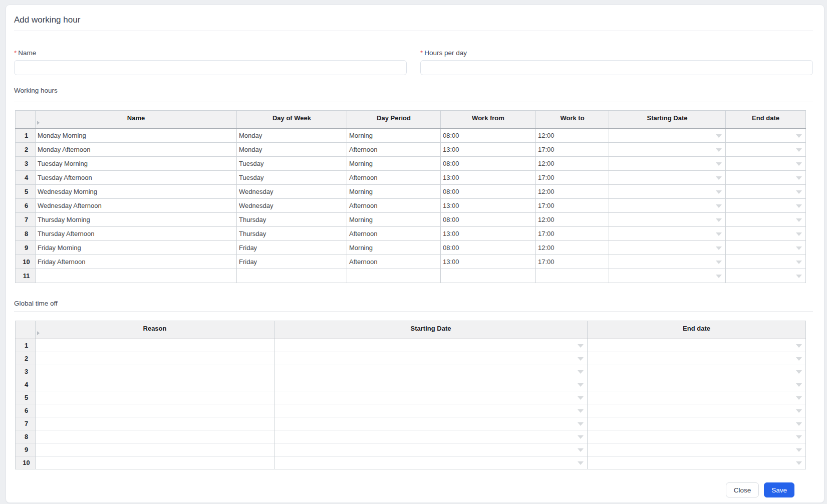 The width and height of the screenshot is (827, 504). Describe the element at coordinates (136, 276) in the screenshot. I see `cell-name` at that location.